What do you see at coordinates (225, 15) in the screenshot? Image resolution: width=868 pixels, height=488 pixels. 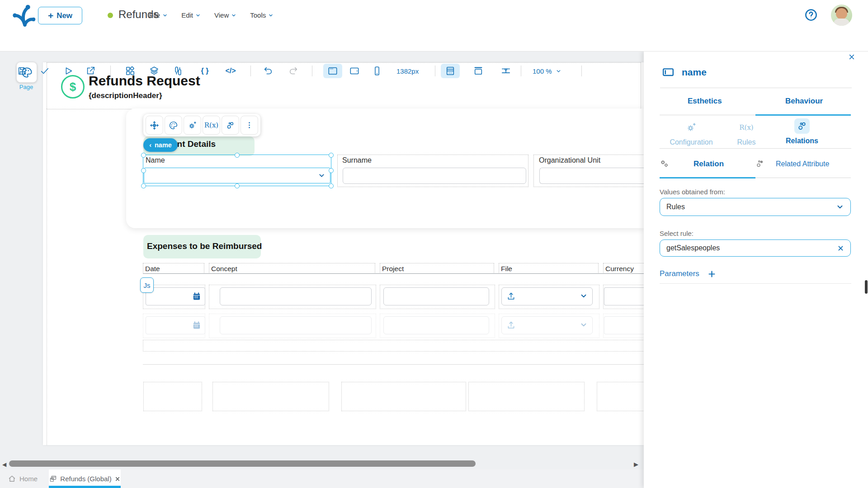 I see `menu-view: View` at bounding box center [225, 15].